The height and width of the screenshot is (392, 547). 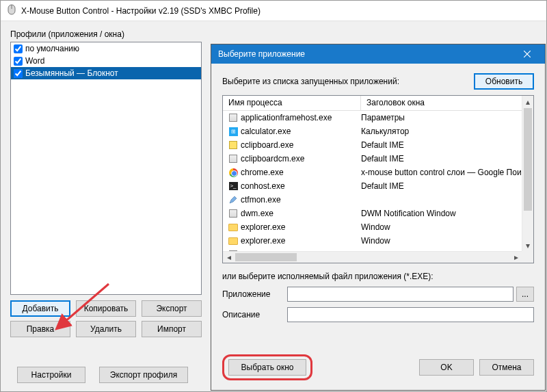 I want to click on window-title: x-mouse button control слои — Google Пои, so click(x=442, y=172).